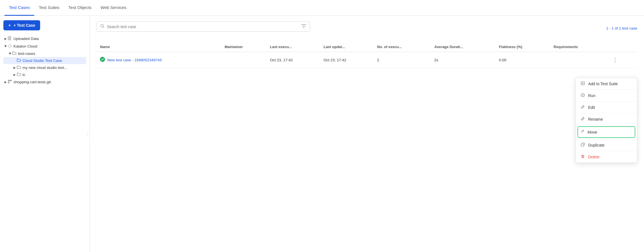 Image resolution: width=644 pixels, height=252 pixels. What do you see at coordinates (578, 60) in the screenshot?
I see `cell-requirements` at bounding box center [578, 60].